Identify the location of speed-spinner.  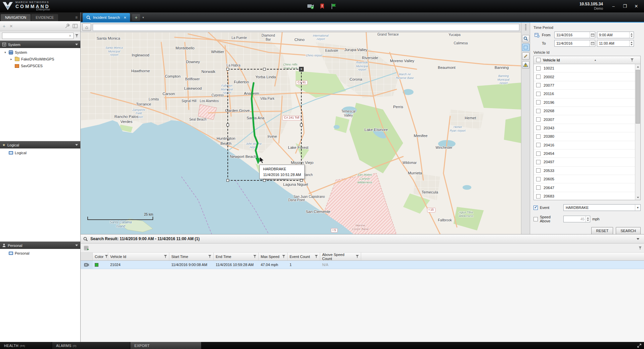
(588, 219).